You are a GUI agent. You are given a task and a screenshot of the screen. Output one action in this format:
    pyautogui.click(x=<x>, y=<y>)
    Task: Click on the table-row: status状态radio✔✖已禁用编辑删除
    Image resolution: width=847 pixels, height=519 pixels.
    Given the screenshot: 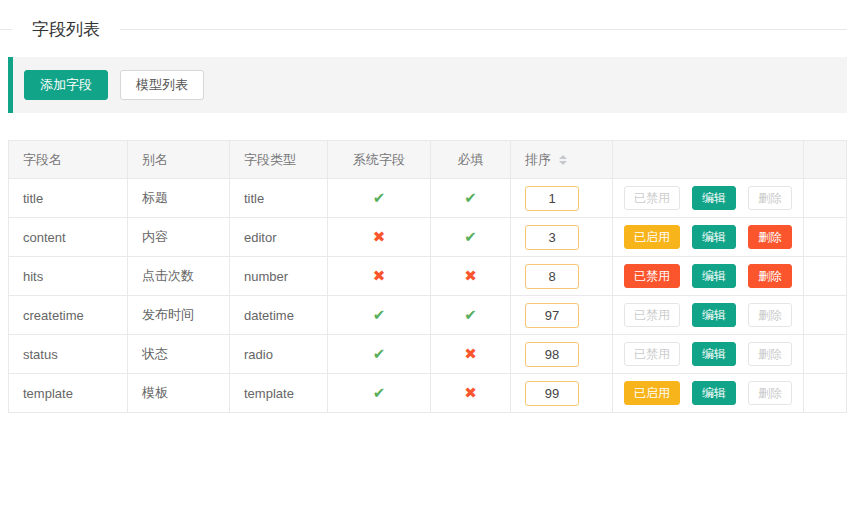 What is the action you would take?
    pyautogui.click(x=428, y=354)
    